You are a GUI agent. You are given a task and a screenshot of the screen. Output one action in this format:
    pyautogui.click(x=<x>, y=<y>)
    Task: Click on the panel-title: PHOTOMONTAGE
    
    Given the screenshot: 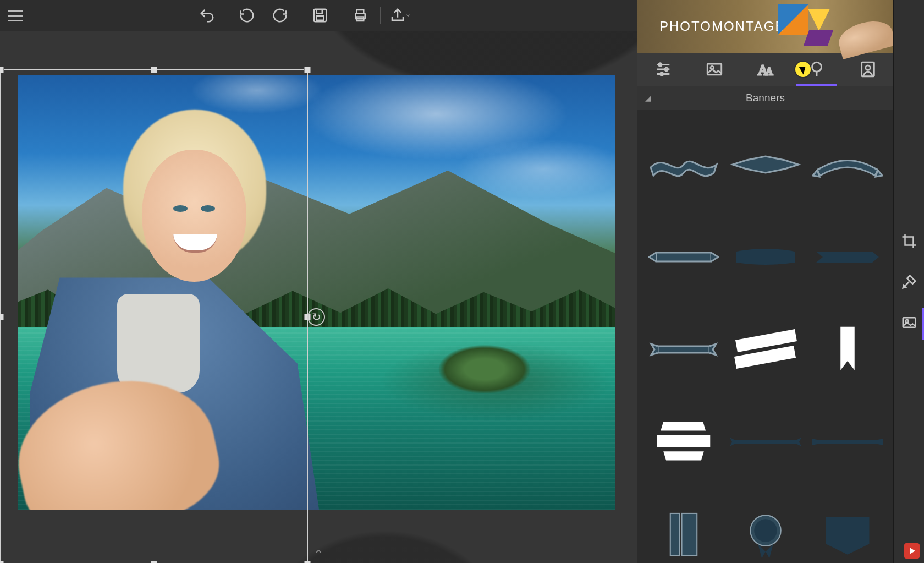 What is the action you would take?
    pyautogui.click(x=722, y=26)
    